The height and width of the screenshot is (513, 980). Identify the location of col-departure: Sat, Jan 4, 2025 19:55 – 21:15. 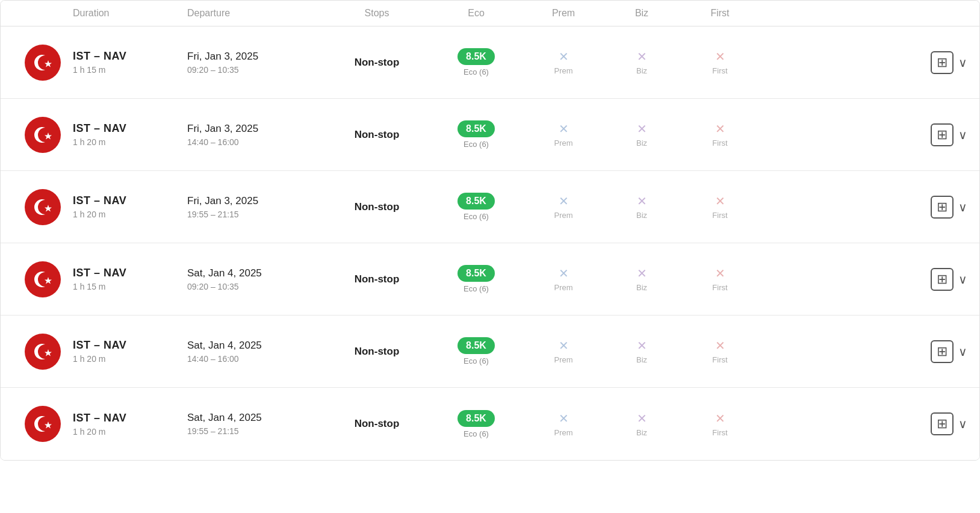
(256, 424).